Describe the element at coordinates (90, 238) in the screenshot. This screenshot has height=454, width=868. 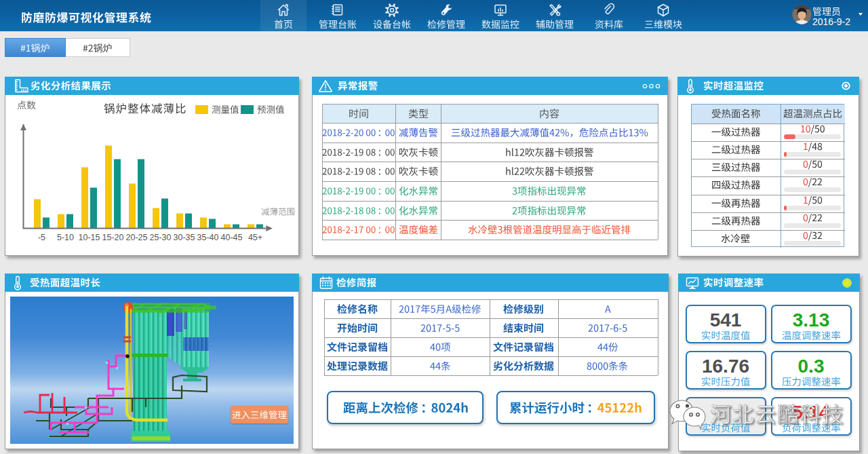
I see `svg-text: 10-15` at that location.